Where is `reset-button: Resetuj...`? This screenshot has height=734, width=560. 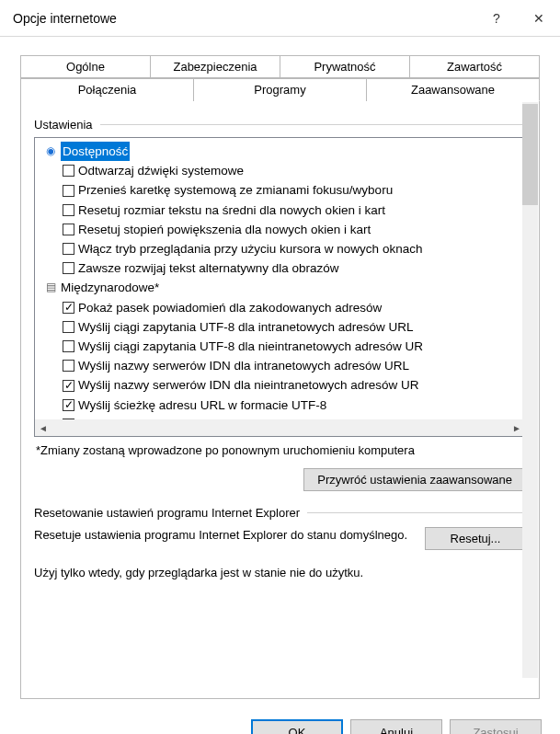
reset-button: Resetuj... is located at coordinates (475, 539).